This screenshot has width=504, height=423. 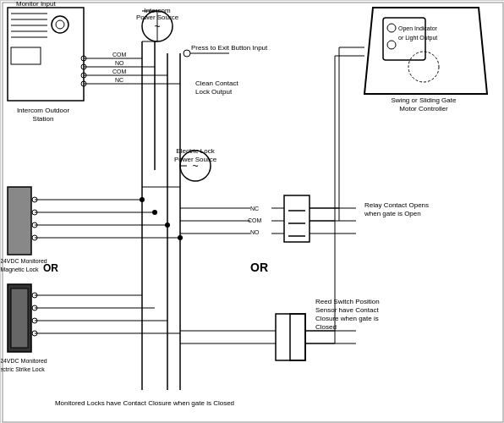 What do you see at coordinates (195, 151) in the screenshot?
I see `svg-text: Electric Lock` at bounding box center [195, 151].